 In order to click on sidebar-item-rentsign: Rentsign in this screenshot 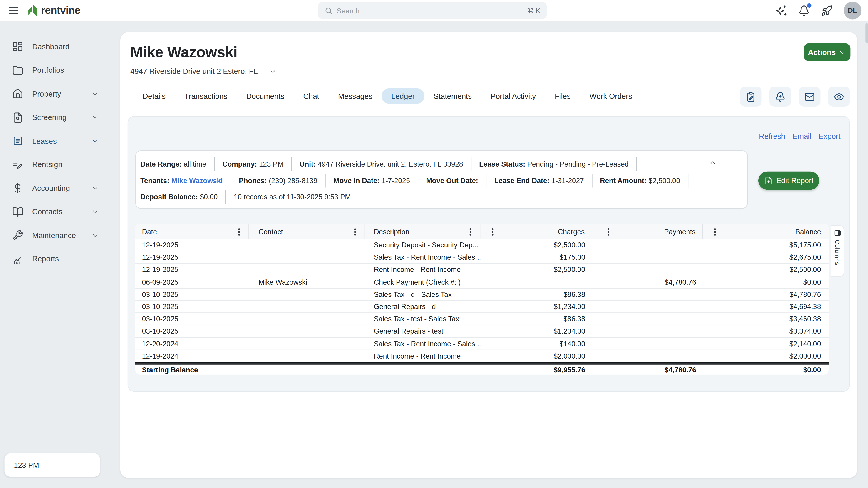, I will do `click(59, 165)`.